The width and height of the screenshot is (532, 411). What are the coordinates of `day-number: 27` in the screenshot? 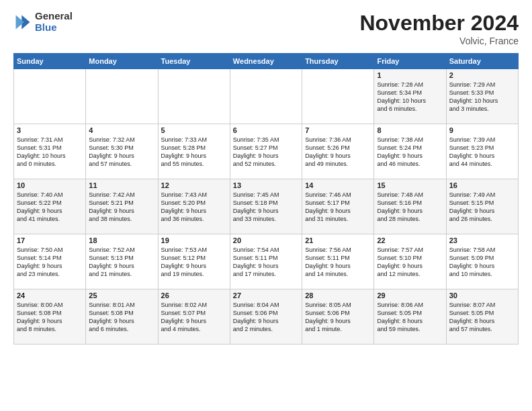 It's located at (266, 295).